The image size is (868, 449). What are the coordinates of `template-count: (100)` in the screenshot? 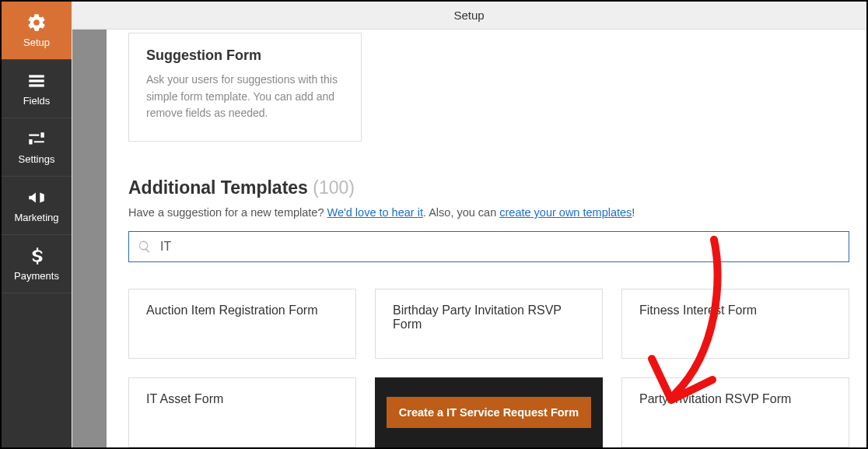 It's located at (334, 188).